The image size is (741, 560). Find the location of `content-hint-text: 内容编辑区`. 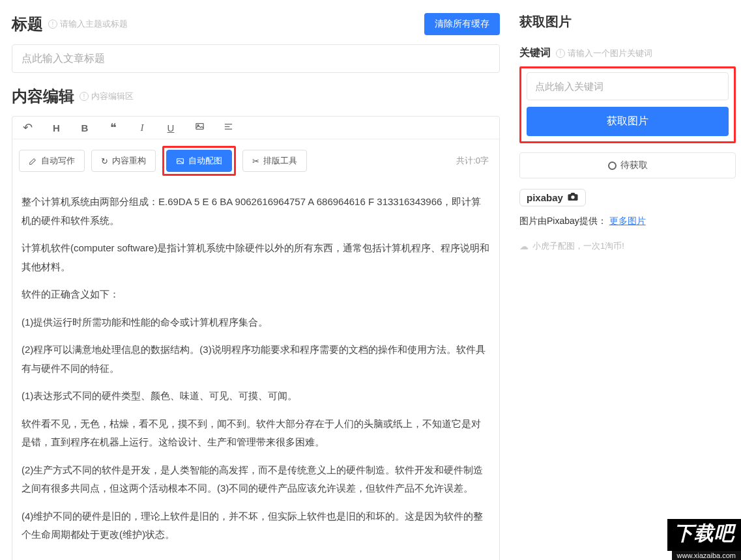

content-hint-text: 内容编辑区 is located at coordinates (112, 96).